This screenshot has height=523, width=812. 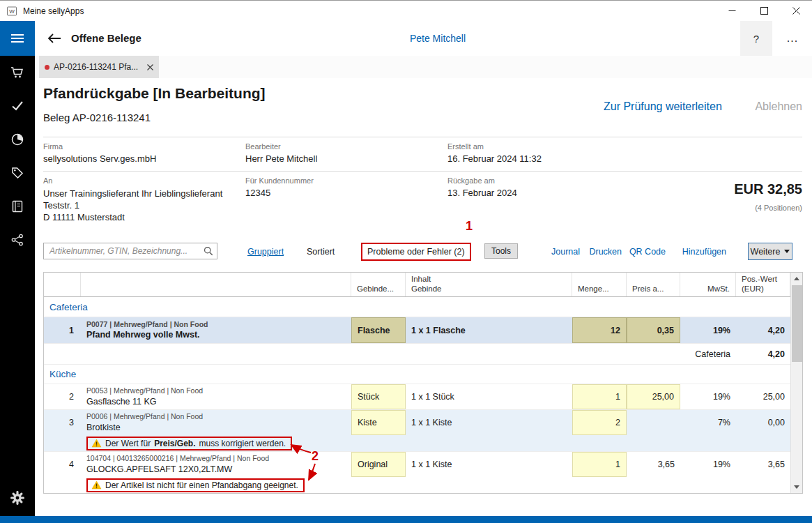 I want to click on settings-button, so click(x=17, y=498).